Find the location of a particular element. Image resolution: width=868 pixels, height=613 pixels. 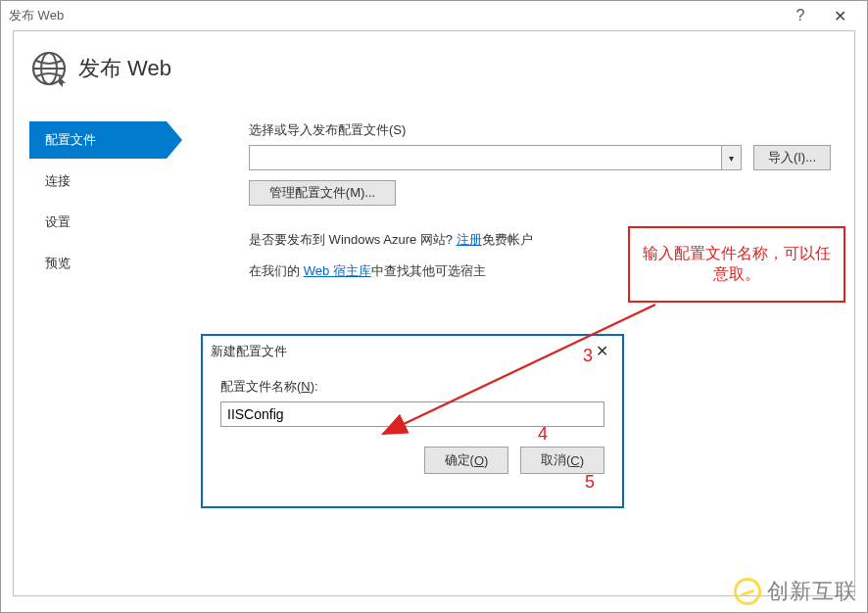

ok-button: 确定(O) is located at coordinates (466, 460).